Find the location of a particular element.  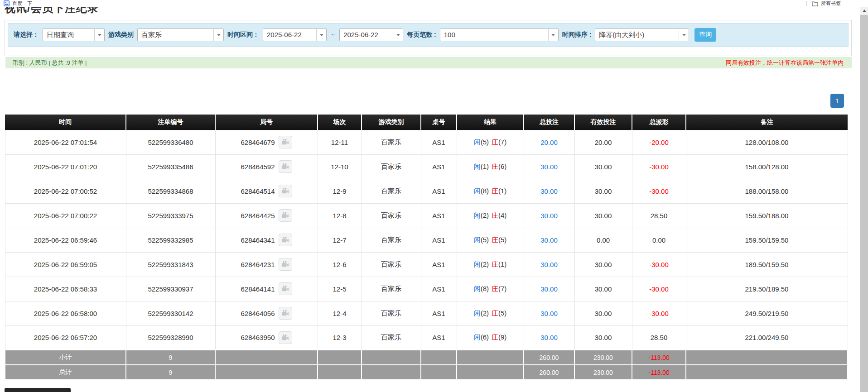

cell-result: 闲(5)庄(5) is located at coordinates (490, 240).